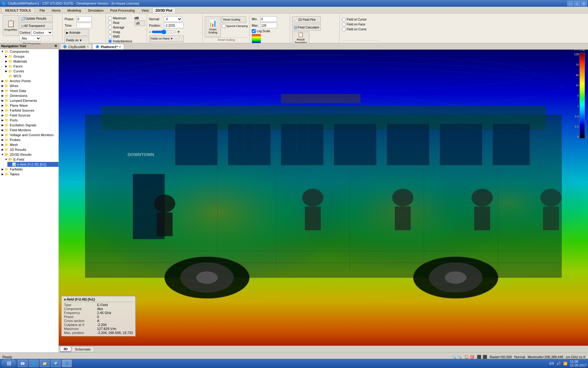  Describe the element at coordinates (269, 19) in the screenshot. I see `min-input` at that location.